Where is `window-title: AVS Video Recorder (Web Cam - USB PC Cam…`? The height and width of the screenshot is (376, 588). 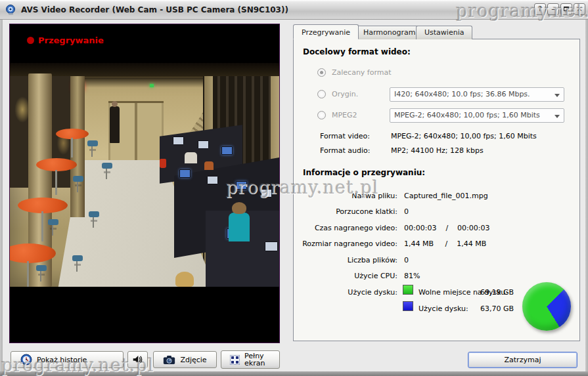
window-title: AVS Video Recorder (Web Cam - USB PC Cam… is located at coordinates (155, 10).